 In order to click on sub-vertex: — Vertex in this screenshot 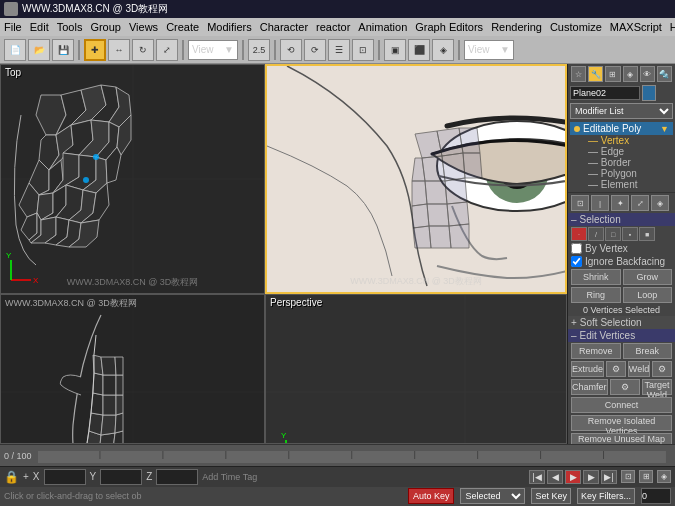, I will do `click(622, 140)`.